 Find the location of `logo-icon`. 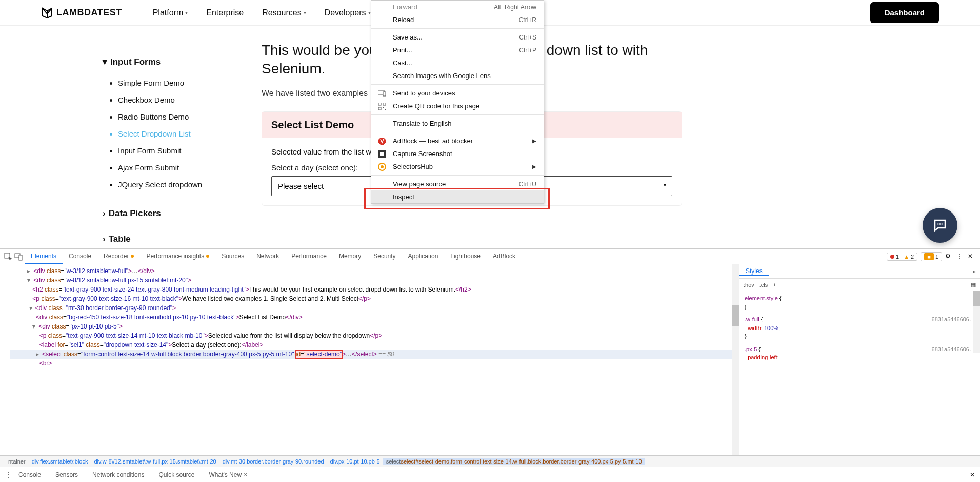

logo-icon is located at coordinates (47, 13).